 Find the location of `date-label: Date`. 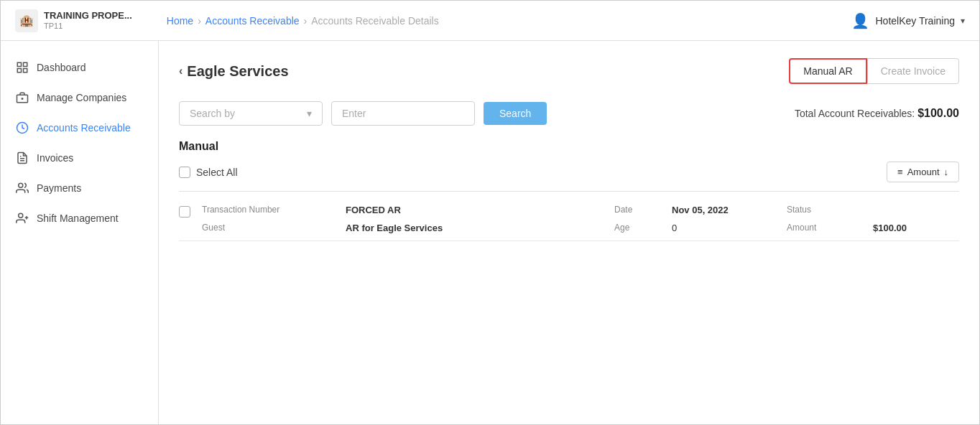

date-label: Date is located at coordinates (643, 210).